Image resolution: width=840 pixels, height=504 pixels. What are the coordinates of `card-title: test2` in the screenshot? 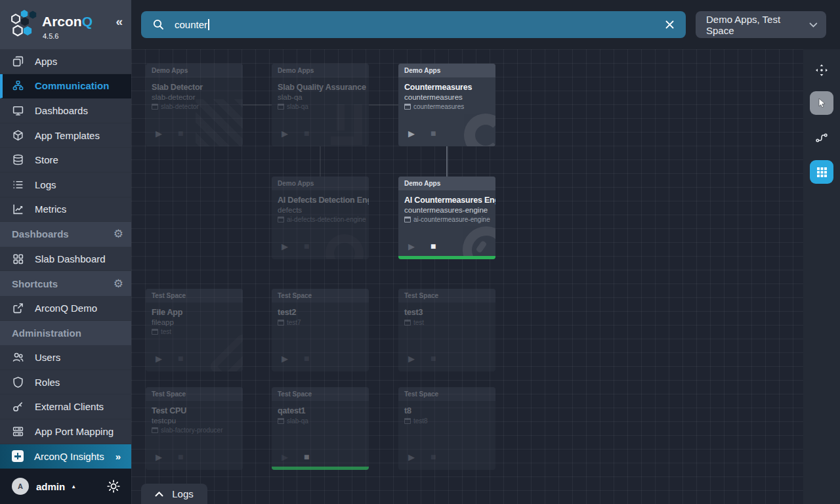 It's located at (320, 312).